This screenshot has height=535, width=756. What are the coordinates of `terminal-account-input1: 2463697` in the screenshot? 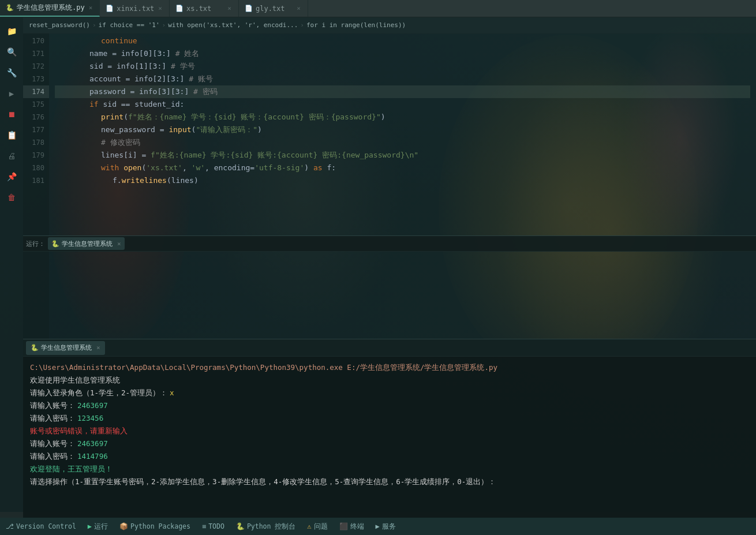 It's located at (92, 406).